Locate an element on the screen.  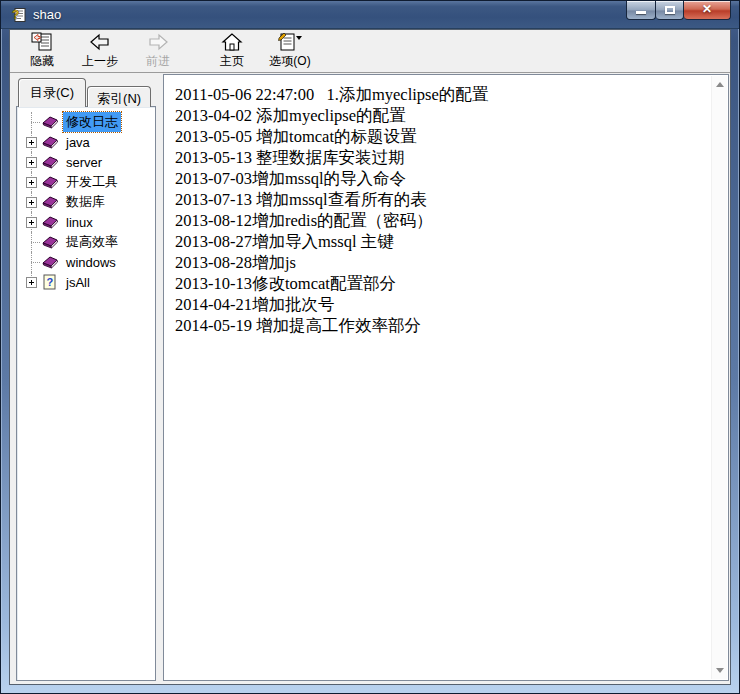
tree-item-label: windows is located at coordinates (91, 262).